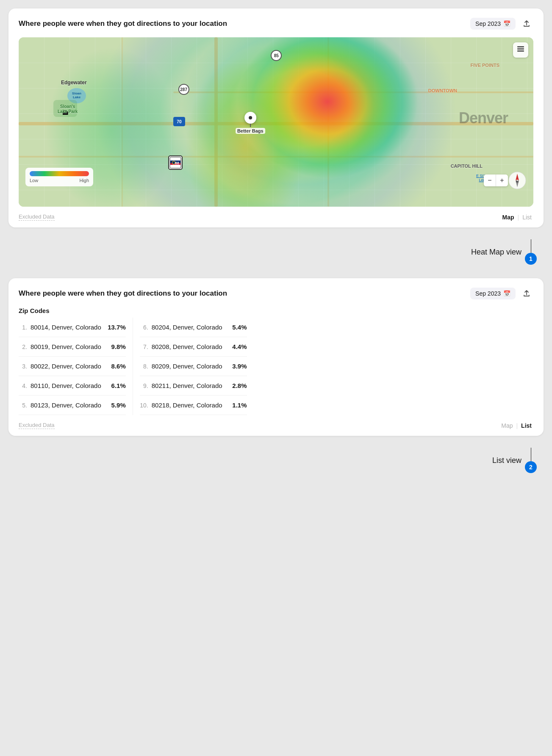  What do you see at coordinates (23, 366) in the screenshot?
I see `zip-rank: 3.` at bounding box center [23, 366].